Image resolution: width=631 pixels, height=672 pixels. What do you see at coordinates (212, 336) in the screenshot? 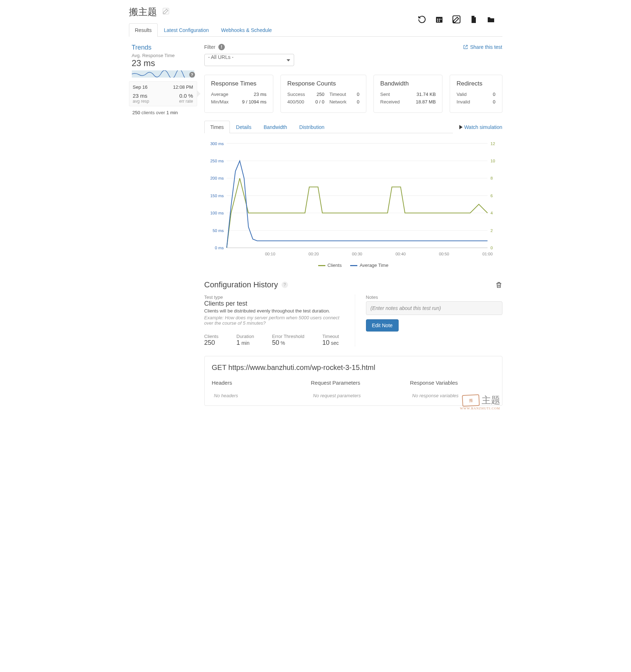
I see `clients-label: Clients` at bounding box center [212, 336].